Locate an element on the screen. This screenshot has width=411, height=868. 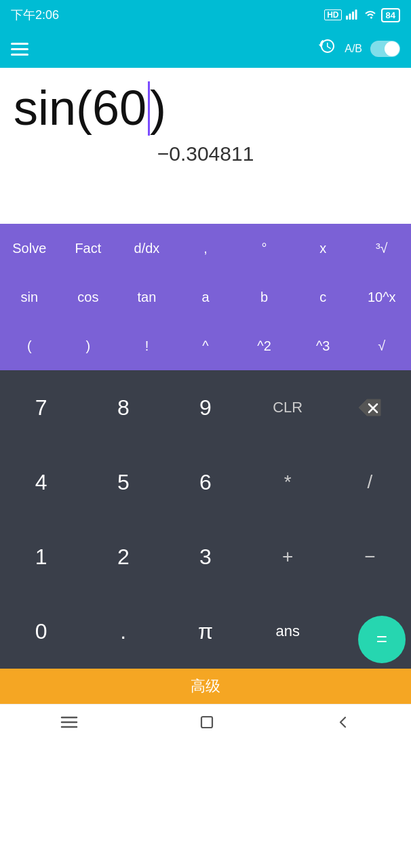
nav-menu-icon is located at coordinates (69, 724).